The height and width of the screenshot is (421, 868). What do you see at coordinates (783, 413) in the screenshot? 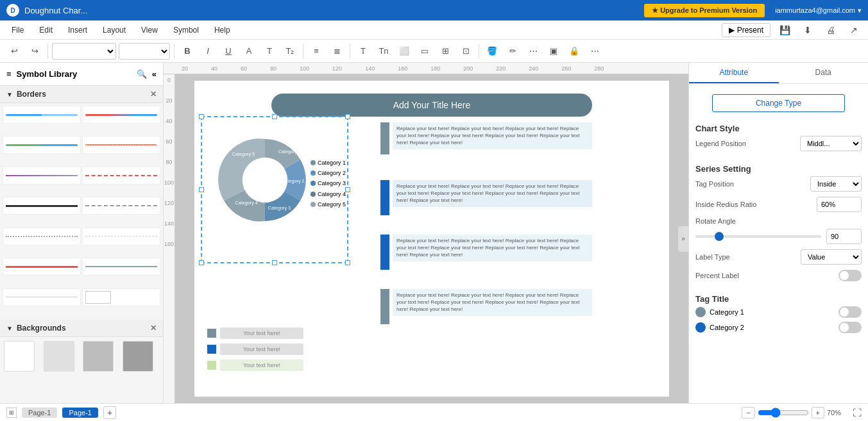
I see `zoom-slider` at bounding box center [783, 413].